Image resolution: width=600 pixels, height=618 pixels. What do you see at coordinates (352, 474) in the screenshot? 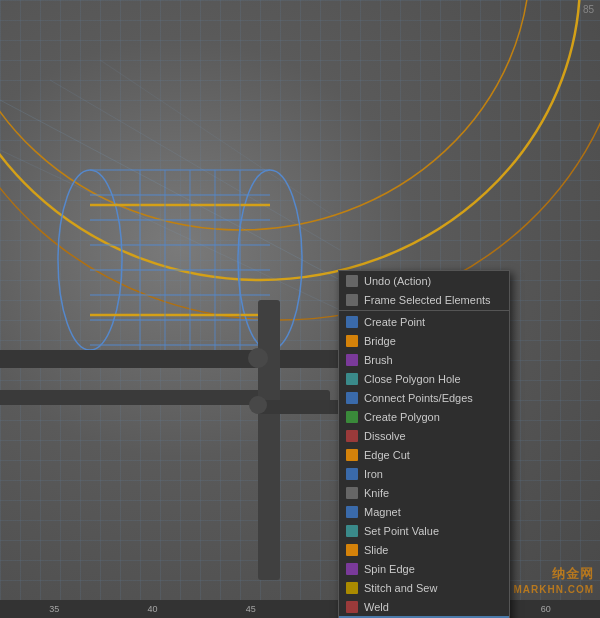
I see `iron-icon` at bounding box center [352, 474].